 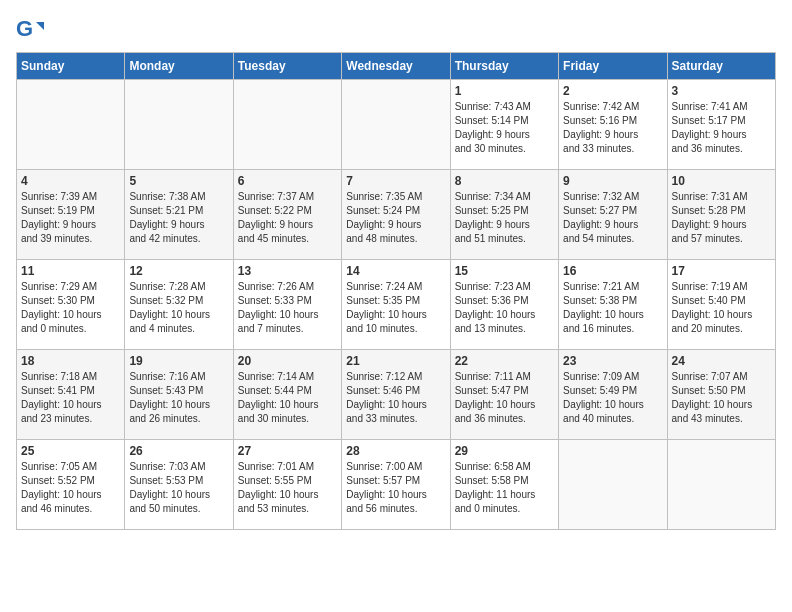 What do you see at coordinates (71, 395) in the screenshot?
I see `calendar-cell: 18Sunrise: 7:18 AM Sunset: 5:41 PM Dayli…` at bounding box center [71, 395].